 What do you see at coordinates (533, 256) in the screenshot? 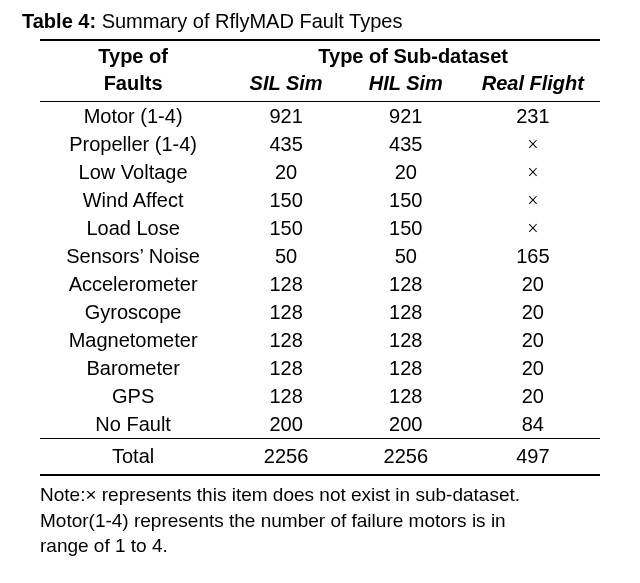
I see `cell-real: 165` at bounding box center [533, 256].